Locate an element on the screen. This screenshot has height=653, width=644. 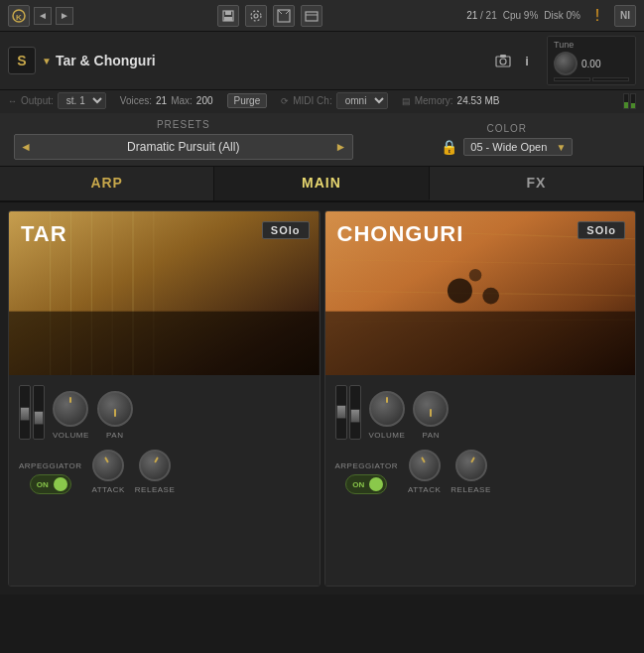
chonguri-attack-knob is located at coordinates (425, 465).